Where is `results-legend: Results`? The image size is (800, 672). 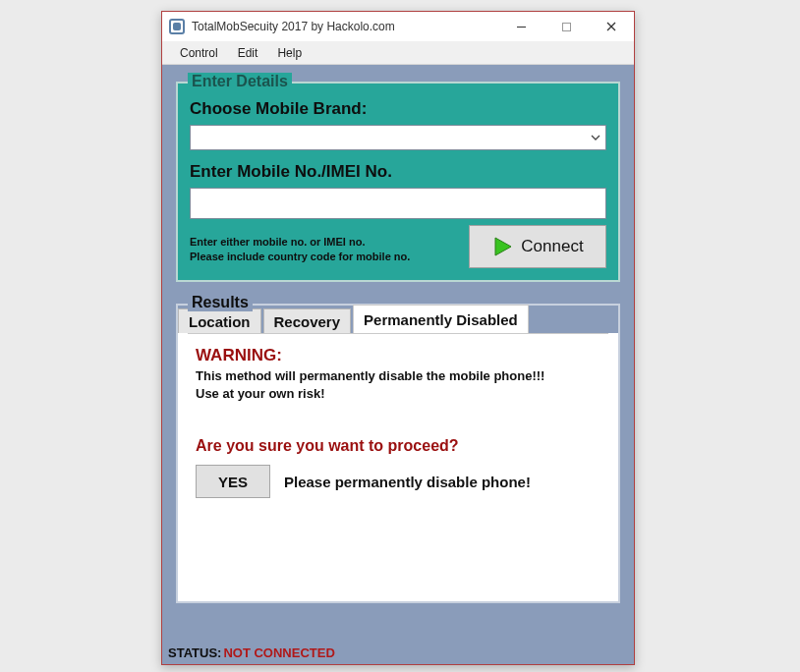 results-legend: Results is located at coordinates (220, 303).